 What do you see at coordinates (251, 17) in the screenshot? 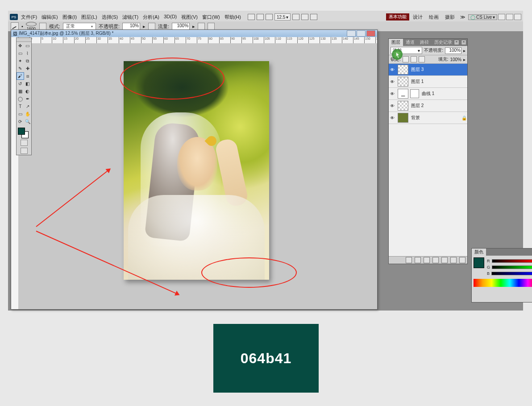
I see `arrange-icon` at bounding box center [251, 17].